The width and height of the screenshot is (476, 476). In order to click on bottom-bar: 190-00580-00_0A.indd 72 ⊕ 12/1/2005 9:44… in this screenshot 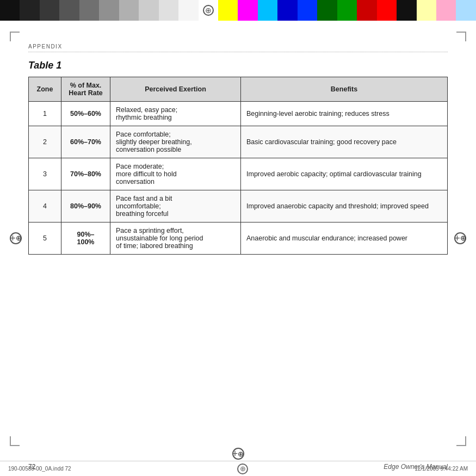, I will do `click(238, 468)`.